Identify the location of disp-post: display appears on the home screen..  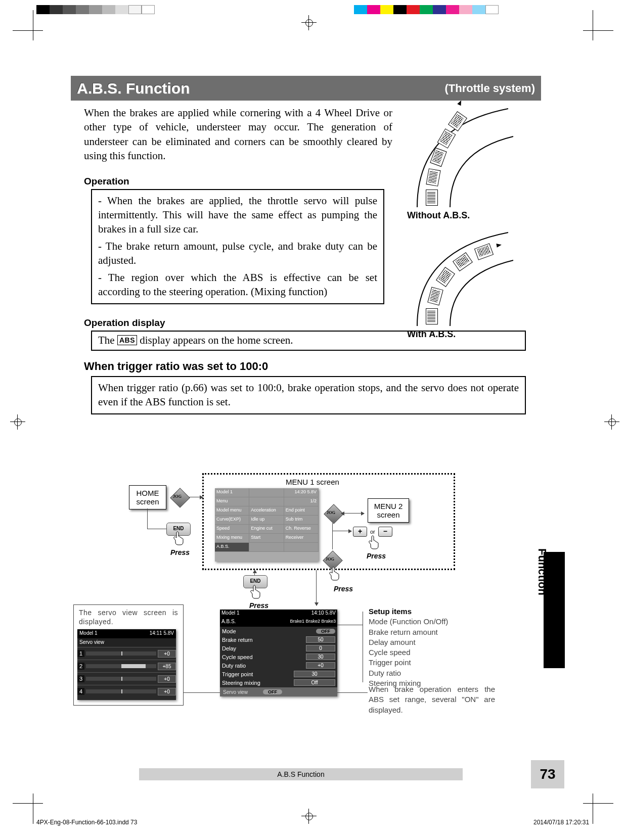
(216, 340).